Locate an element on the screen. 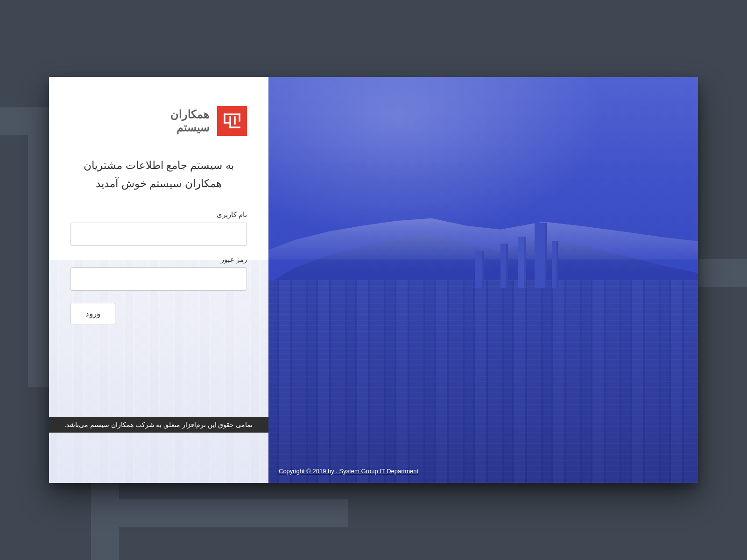 The height and width of the screenshot is (560, 747). panel-faded-bg is located at coordinates (159, 371).